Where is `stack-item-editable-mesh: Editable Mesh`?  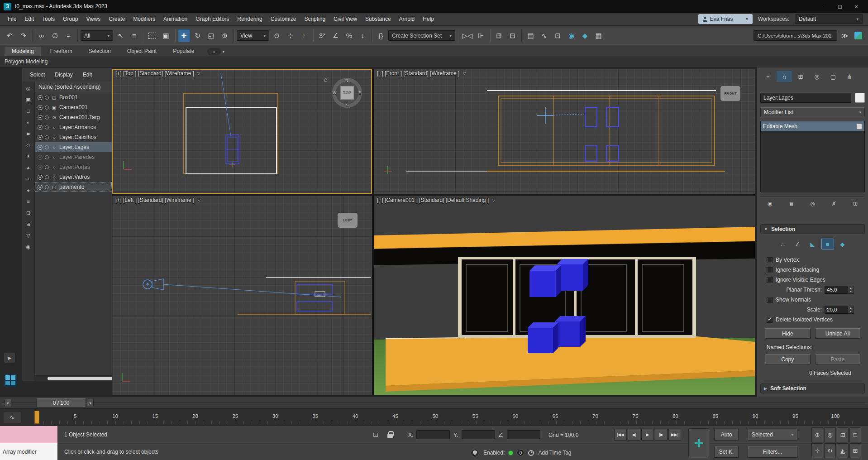 stack-item-editable-mesh: Editable Mesh is located at coordinates (813, 126).